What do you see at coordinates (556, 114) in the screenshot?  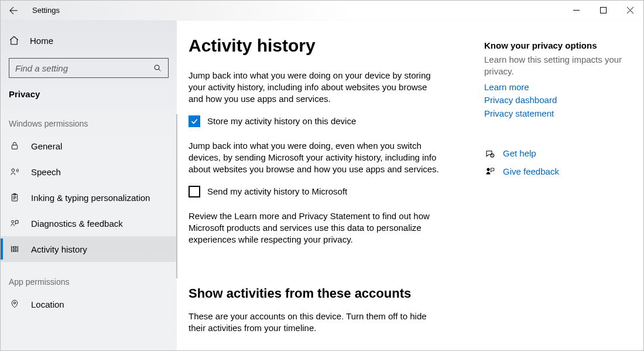 I see `link-privacy-statement: Privacy statement` at bounding box center [556, 114].